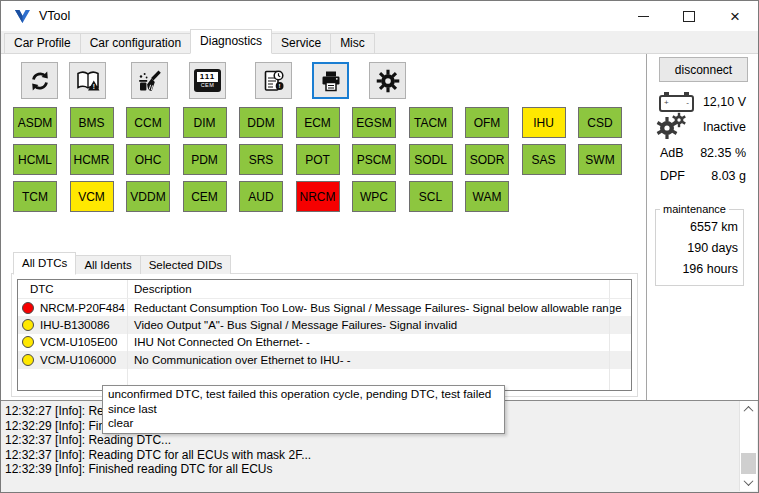 The height and width of the screenshot is (493, 759). Describe the element at coordinates (205, 122) in the screenshot. I see `ecu-button-dim: DIM` at that location.